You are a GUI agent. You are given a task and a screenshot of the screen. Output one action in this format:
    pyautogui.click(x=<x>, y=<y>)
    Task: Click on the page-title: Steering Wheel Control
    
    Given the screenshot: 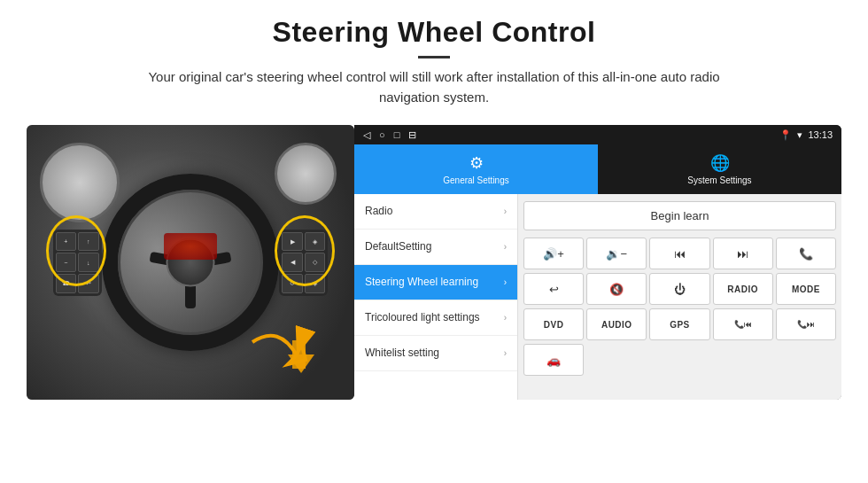 What is the action you would take?
    pyautogui.click(x=434, y=32)
    